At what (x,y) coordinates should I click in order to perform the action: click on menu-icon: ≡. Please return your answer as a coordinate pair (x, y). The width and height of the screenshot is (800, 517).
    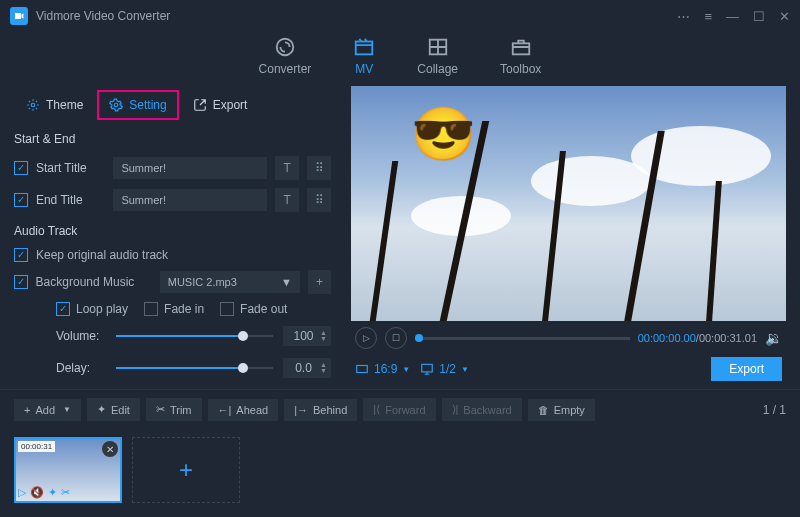
    Looking at the image, I should click on (708, 16).